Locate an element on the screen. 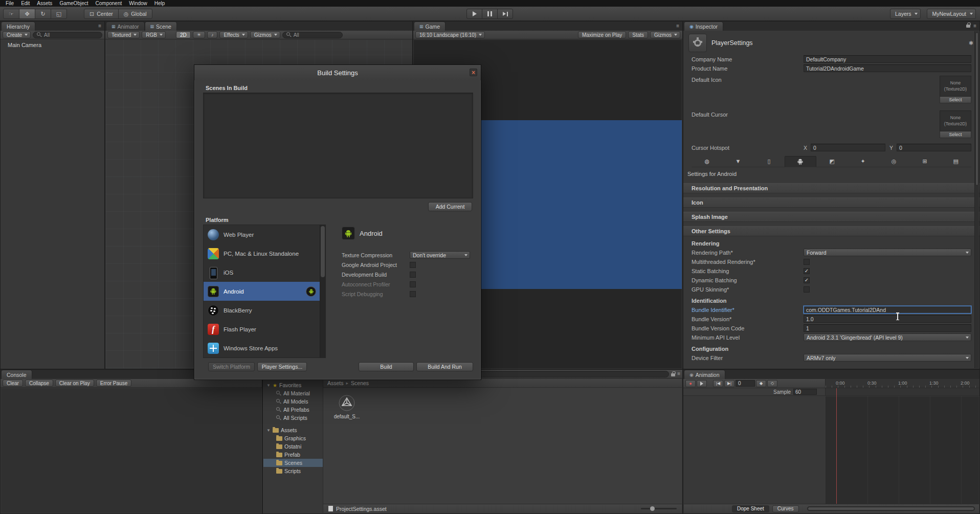 The height and width of the screenshot is (514, 980). timeline-scrollbar is located at coordinates (891, 508).